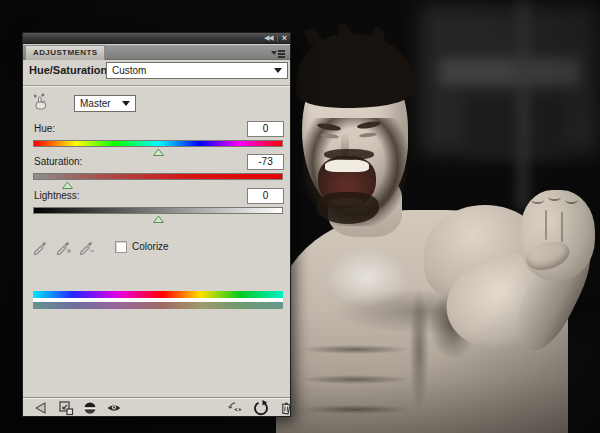  What do you see at coordinates (41, 247) in the screenshot?
I see `eyedropper-button` at bounding box center [41, 247].